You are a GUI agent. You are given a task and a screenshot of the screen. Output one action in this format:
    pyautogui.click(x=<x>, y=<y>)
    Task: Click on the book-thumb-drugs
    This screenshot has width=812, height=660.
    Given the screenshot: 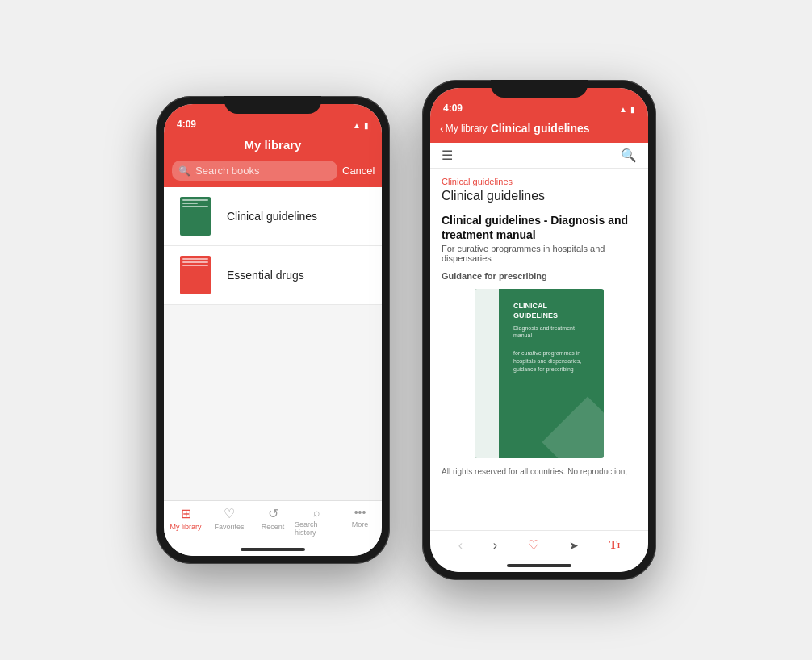 What is the action you would take?
    pyautogui.click(x=196, y=275)
    